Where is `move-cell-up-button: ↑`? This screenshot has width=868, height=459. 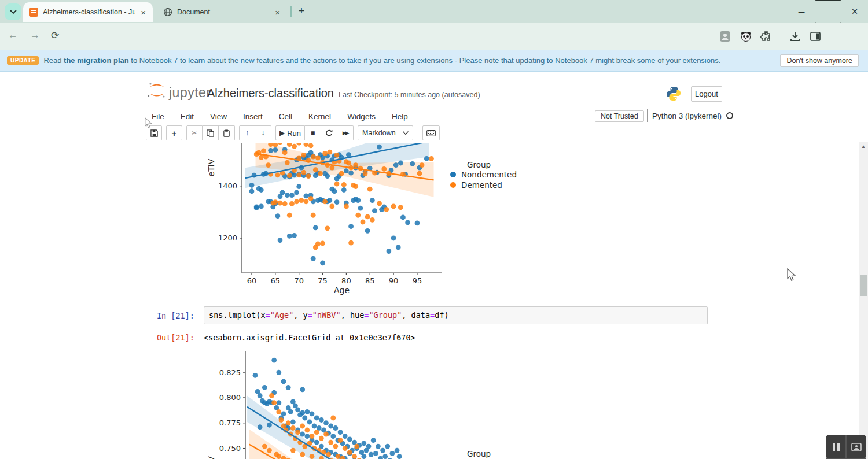 move-cell-up-button: ↑ is located at coordinates (247, 133).